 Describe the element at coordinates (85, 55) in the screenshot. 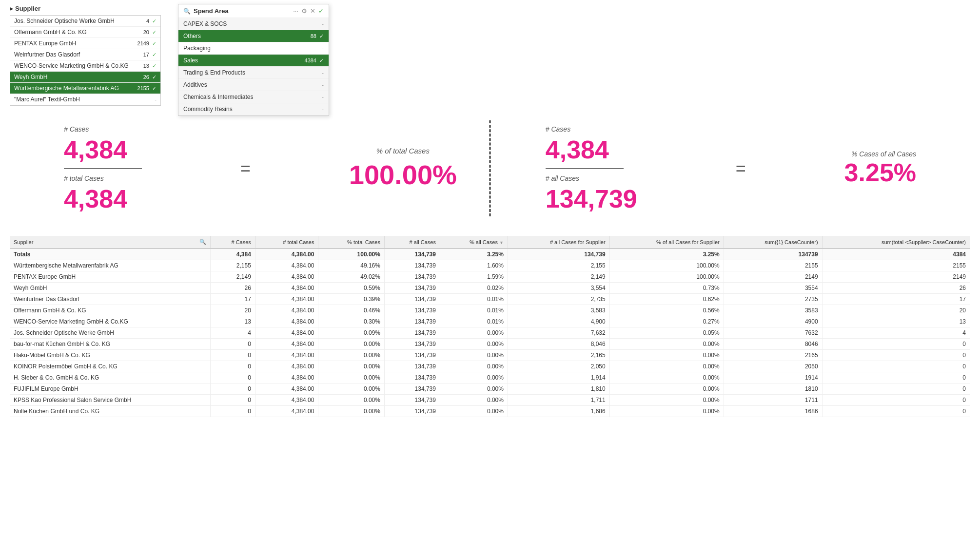

I see `supplier-list-item: Weinfurtner Das Glasdorf 17 ✓` at that location.